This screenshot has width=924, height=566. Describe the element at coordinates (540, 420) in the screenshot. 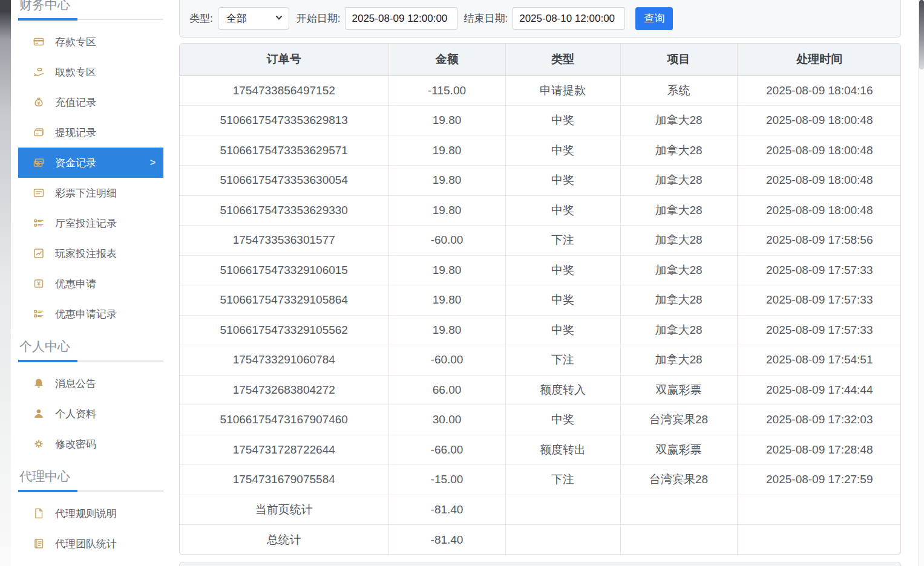

I see `table-row: 5106617547316790746030.00中奖台湾宾果282025-08…` at that location.